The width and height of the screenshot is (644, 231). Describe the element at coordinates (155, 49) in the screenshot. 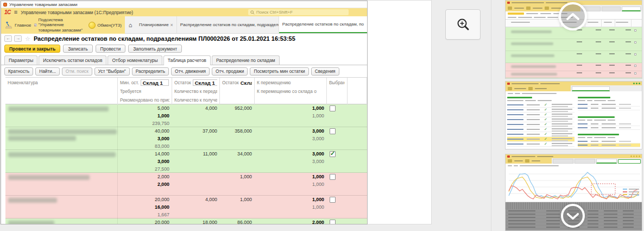

I see `action-button-4: Заполнить документ` at that location.